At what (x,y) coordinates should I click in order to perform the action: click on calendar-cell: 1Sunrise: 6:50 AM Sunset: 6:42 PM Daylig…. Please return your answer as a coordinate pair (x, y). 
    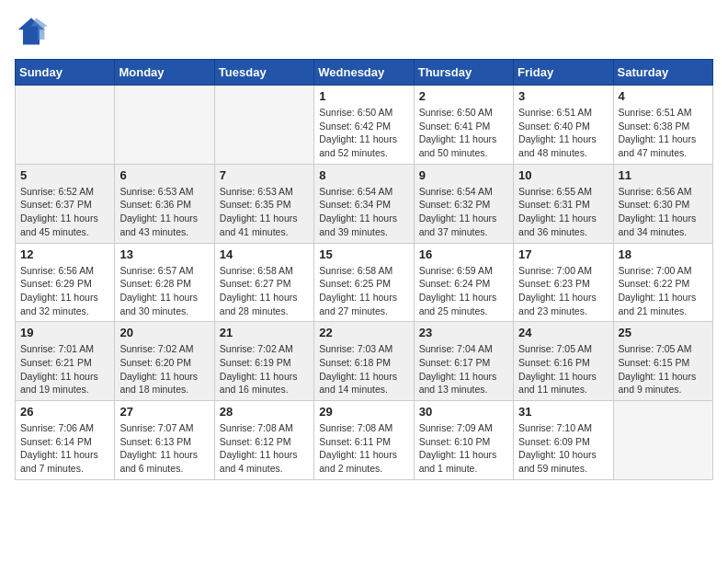
    Looking at the image, I should click on (364, 125).